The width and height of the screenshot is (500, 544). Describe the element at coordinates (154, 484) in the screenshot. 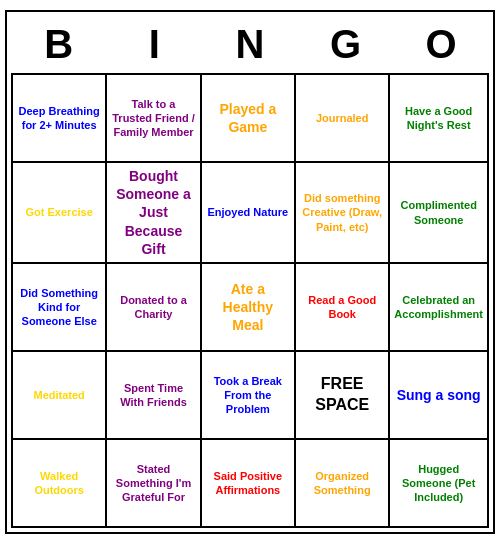

I see `bingo-cell-21: Stated Something I'm Grateful For` at that location.